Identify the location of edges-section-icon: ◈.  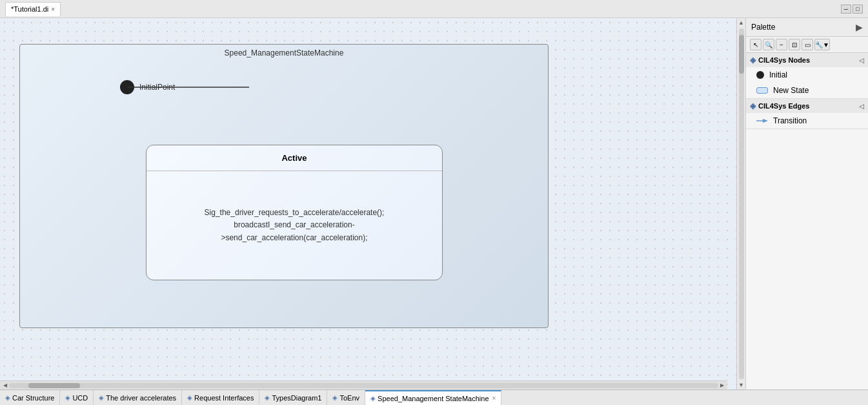
(752, 106).